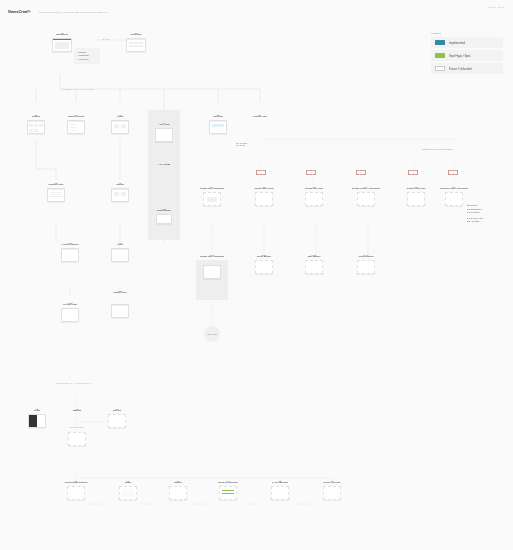 The height and width of the screenshot is (550, 513). What do you see at coordinates (242, 144) in the screenshot?
I see `custom-subs: 5.1.1 Week5.1.2 List` at bounding box center [242, 144].